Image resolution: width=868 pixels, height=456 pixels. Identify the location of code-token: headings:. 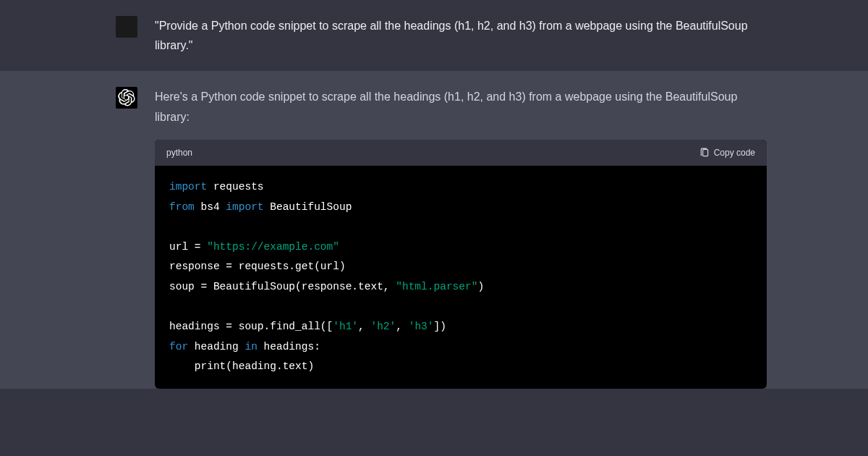
(289, 347).